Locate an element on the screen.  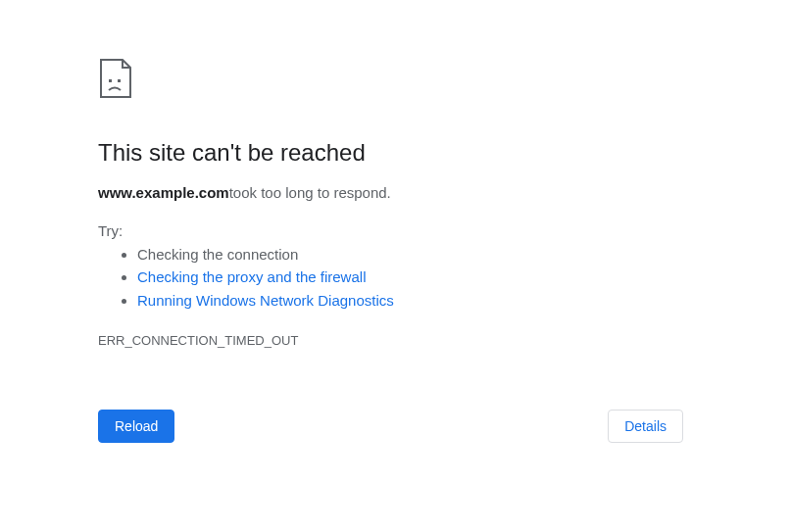
host-name: www.example.com is located at coordinates (164, 192).